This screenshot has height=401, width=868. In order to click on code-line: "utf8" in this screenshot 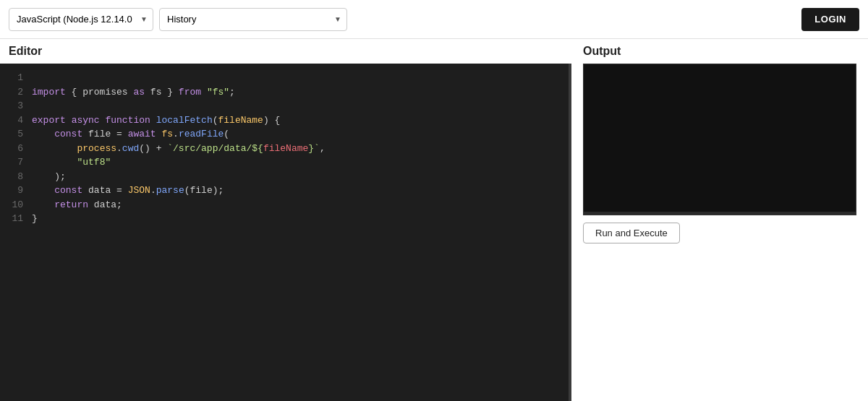, I will do `click(297, 163)`.